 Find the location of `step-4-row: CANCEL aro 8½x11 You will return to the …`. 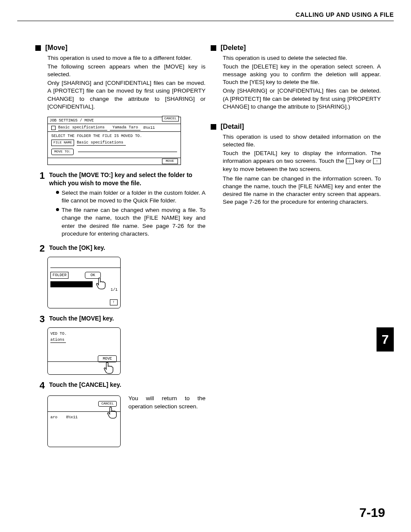

step-4-row: CANCEL aro 8½x11 You will return to the … is located at coordinates (127, 421).